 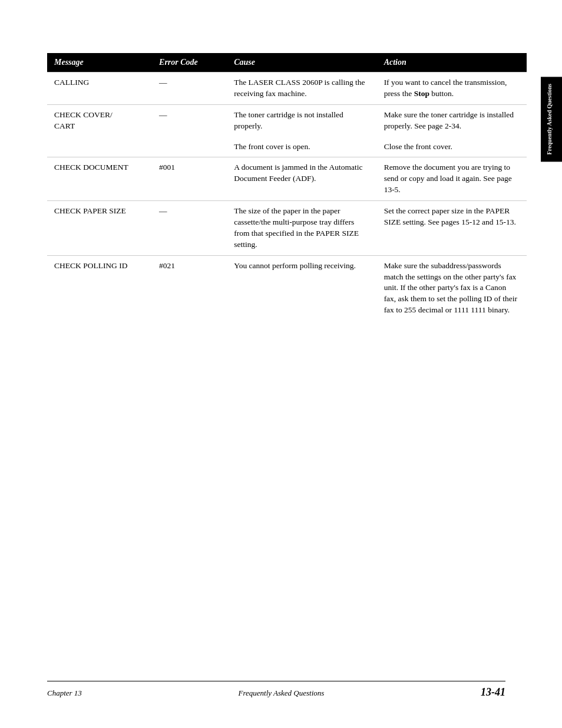 I want to click on table-row: CHECK POLLING ID #021 You cannot perform…, so click(x=287, y=288).